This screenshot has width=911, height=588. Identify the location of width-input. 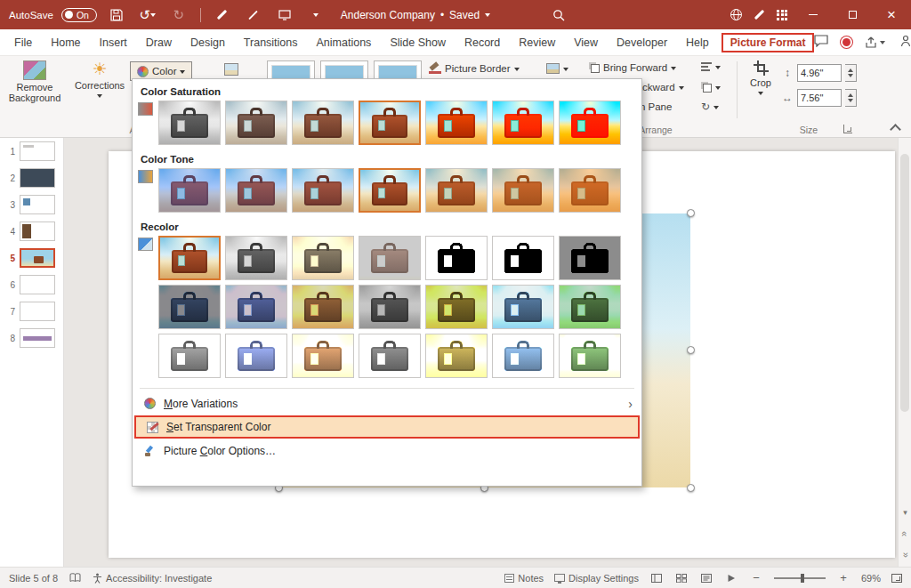
(819, 98).